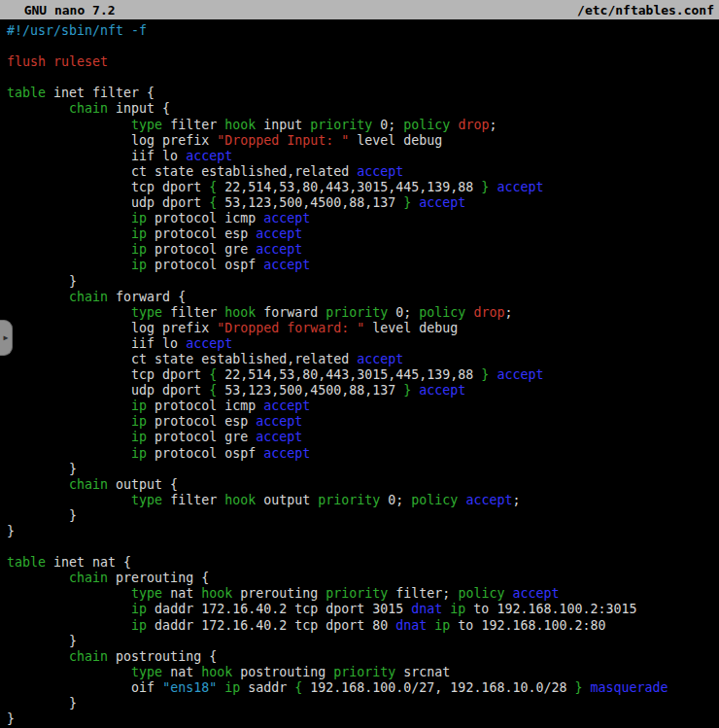 This screenshot has width=719, height=728. I want to click on code-token: chain, so click(88, 577).